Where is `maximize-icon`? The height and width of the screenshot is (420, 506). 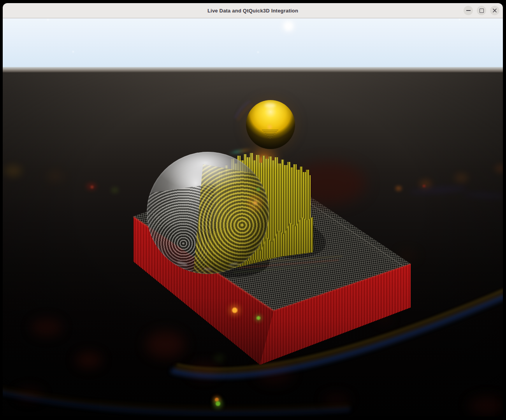 maximize-icon is located at coordinates (482, 11).